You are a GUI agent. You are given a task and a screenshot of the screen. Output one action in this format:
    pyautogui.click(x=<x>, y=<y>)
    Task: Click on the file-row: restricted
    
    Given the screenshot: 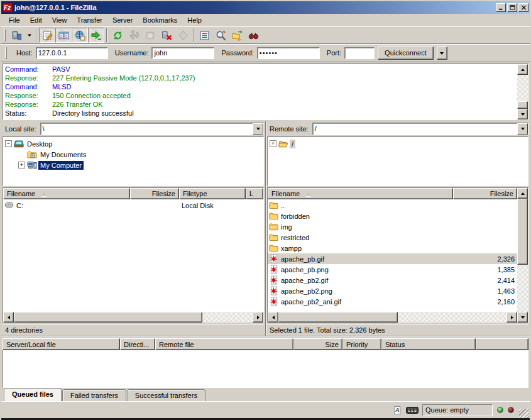 What is the action you would take?
    pyautogui.click(x=392, y=238)
    